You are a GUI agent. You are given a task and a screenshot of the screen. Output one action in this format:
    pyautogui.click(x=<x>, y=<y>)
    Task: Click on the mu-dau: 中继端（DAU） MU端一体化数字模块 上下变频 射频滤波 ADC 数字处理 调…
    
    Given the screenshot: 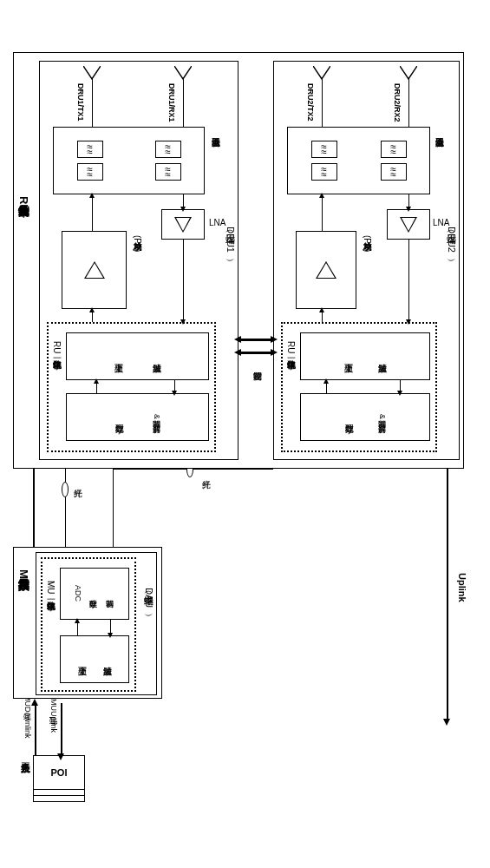 What is the action you would take?
    pyautogui.click(x=96, y=623)
    